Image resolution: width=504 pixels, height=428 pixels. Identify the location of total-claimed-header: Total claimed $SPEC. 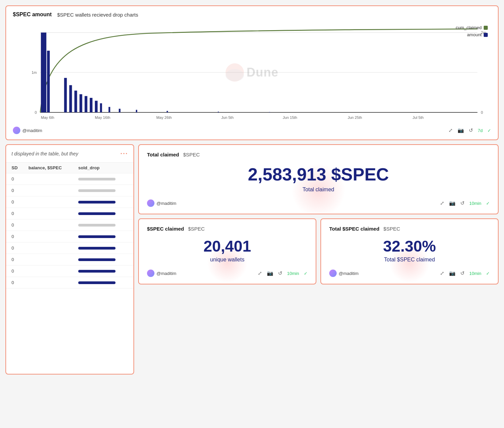
(318, 154).